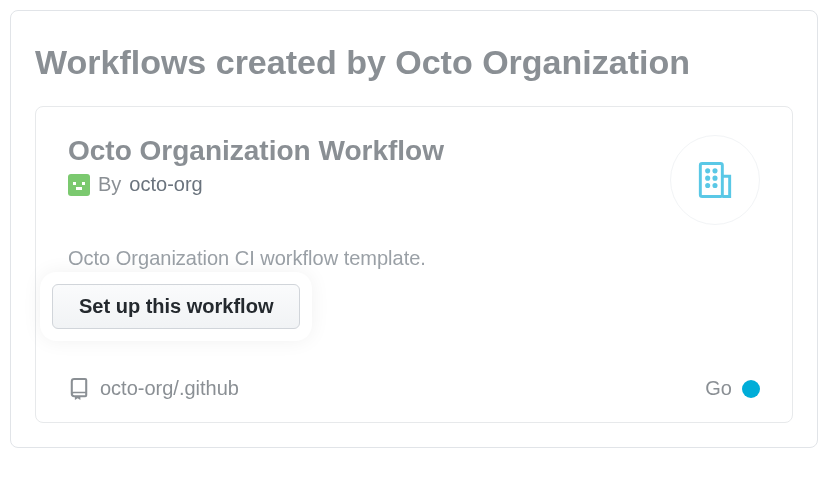 Image resolution: width=828 pixels, height=500 pixels. I want to click on workflow-description: Octo Organization CI workflow template., so click(414, 258).